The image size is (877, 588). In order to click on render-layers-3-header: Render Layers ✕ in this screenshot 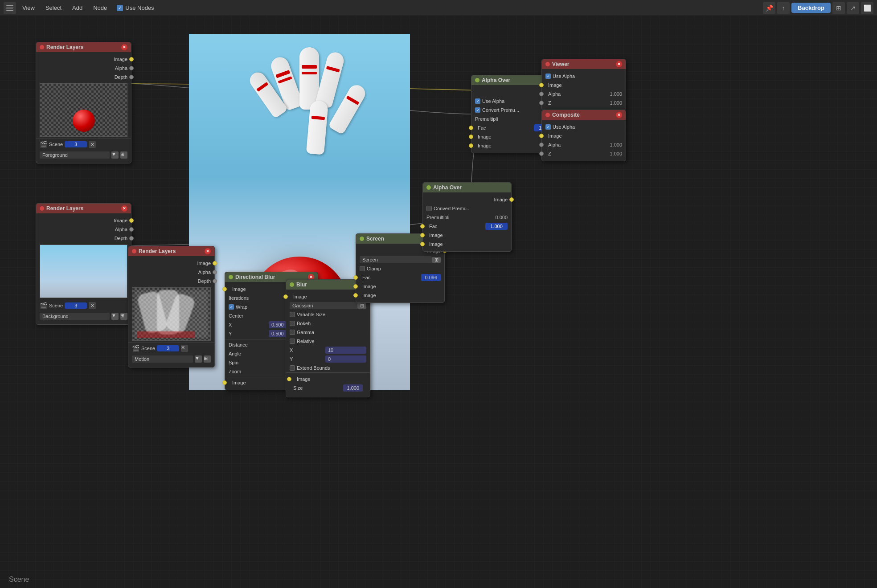, I will do `click(171, 251)`.